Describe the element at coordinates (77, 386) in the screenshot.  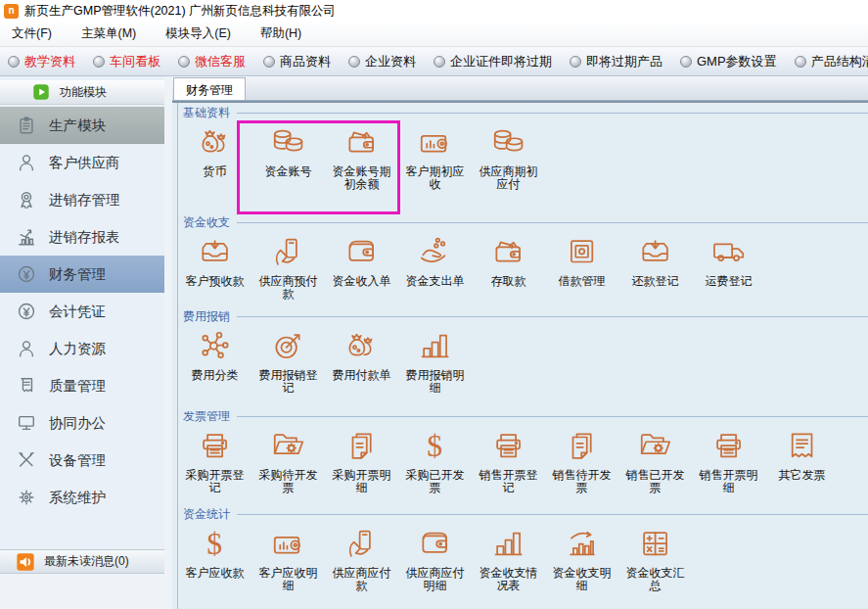
I see `sidebar-item-label: 质量管理` at that location.